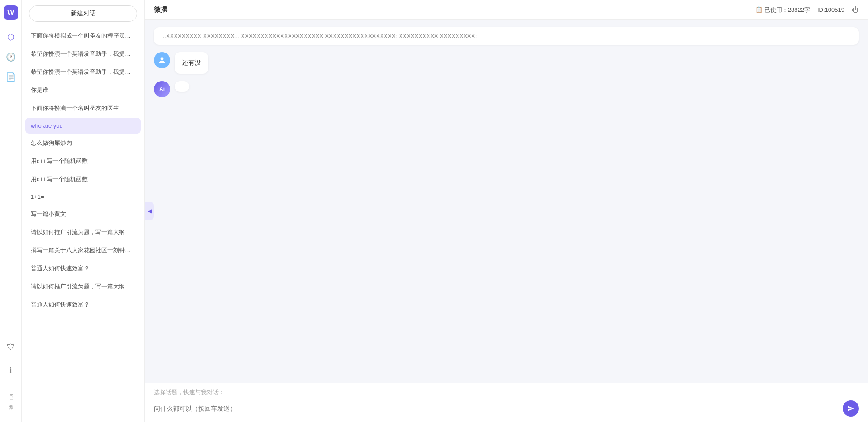 The height and width of the screenshot is (422, 868). What do you see at coordinates (11, 37) in the screenshot?
I see `nav-home: ⬡` at bounding box center [11, 37].